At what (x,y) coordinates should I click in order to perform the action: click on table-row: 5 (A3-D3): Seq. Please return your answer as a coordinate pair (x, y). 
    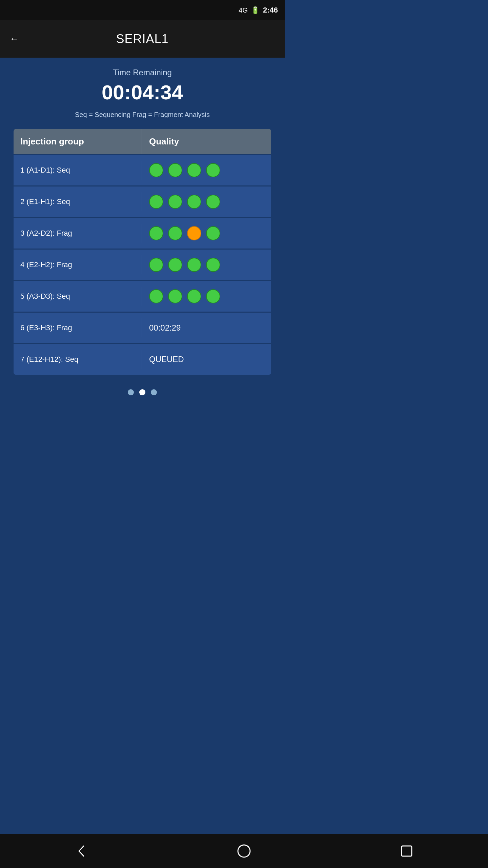
    Looking at the image, I should click on (142, 296).